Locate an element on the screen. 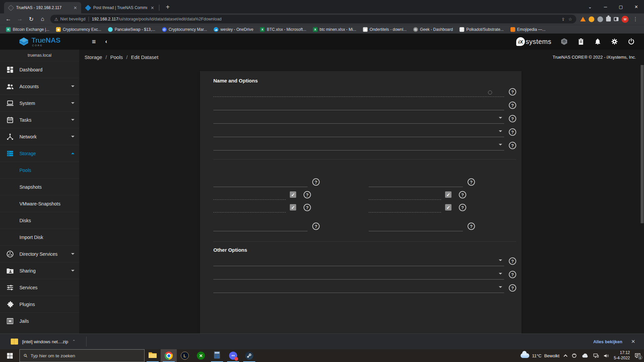 The height and width of the screenshot is (362, 644). notifications-bell-icon is located at coordinates (598, 42).